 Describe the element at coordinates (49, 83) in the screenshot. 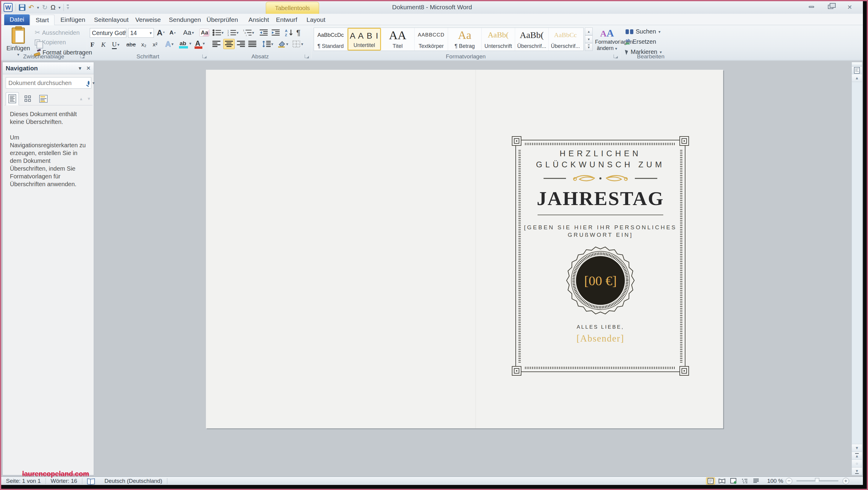

I see `document-search-box: ▾` at that location.